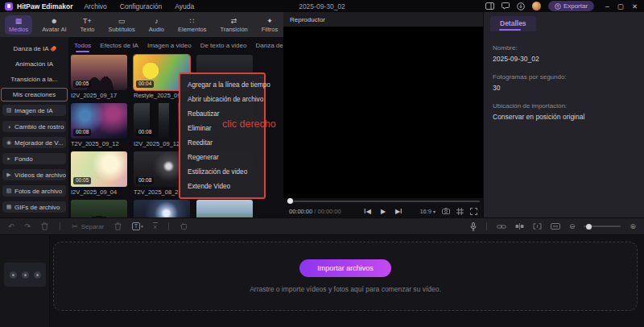 The image size is (644, 327). I want to click on media-sidebar: Danza de IA Animación IA Transición a la…, so click(34, 127).